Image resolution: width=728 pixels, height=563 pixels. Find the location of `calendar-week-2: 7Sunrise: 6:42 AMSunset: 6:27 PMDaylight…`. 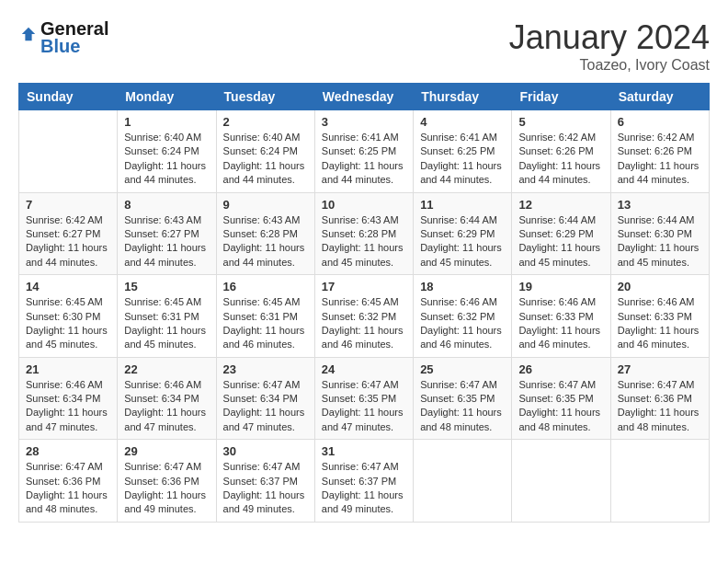

calendar-week-2: 7Sunrise: 6:42 AMSunset: 6:27 PMDaylight… is located at coordinates (364, 234).